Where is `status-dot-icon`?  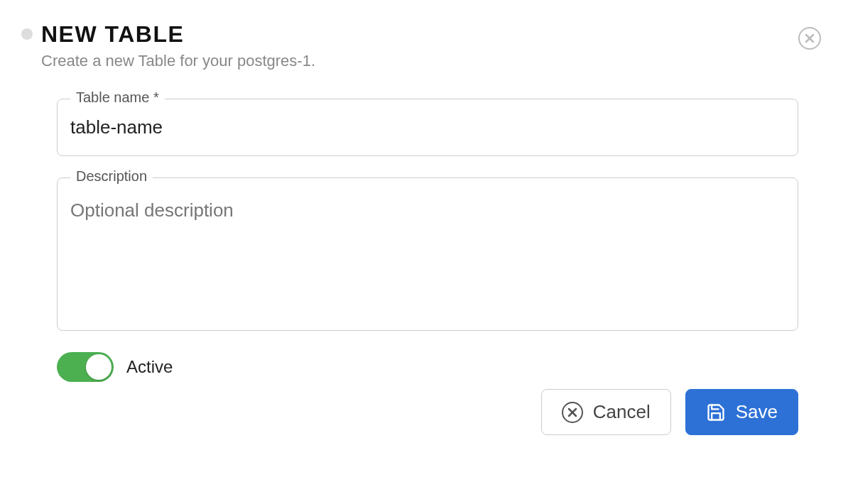 status-dot-icon is located at coordinates (27, 34).